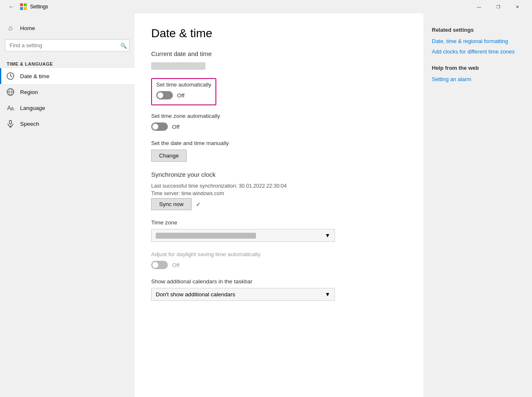 This screenshot has width=532, height=397. Describe the element at coordinates (250, 7) in the screenshot. I see `window-title: Settings` at that location.